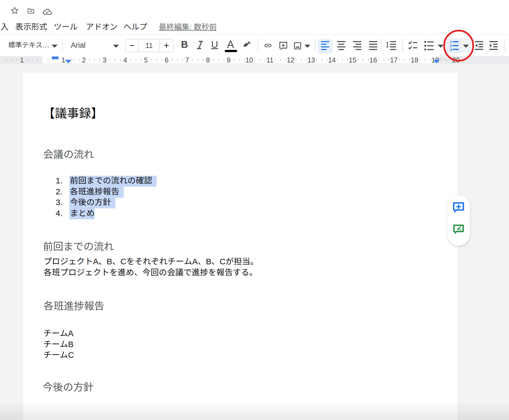  Describe the element at coordinates (31, 27) in the screenshot. I see `menu-format: 表示形式` at that location.